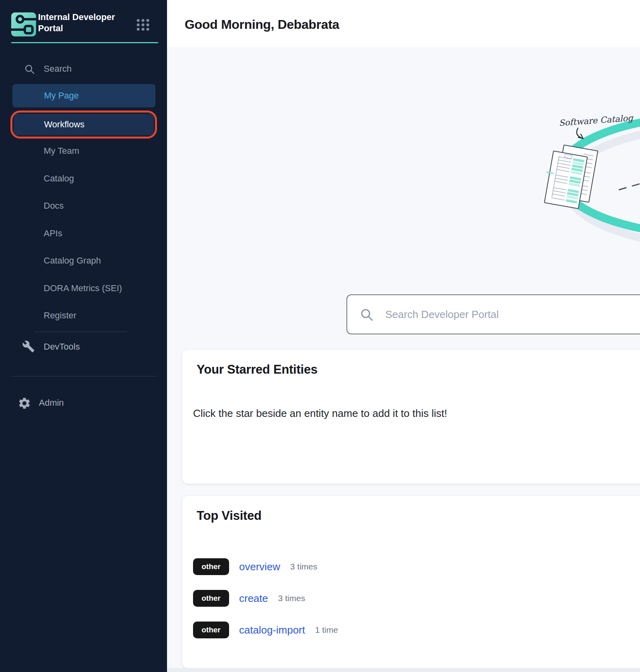  Describe the element at coordinates (266, 598) in the screenshot. I see `list-item: other create 3 times` at that location.